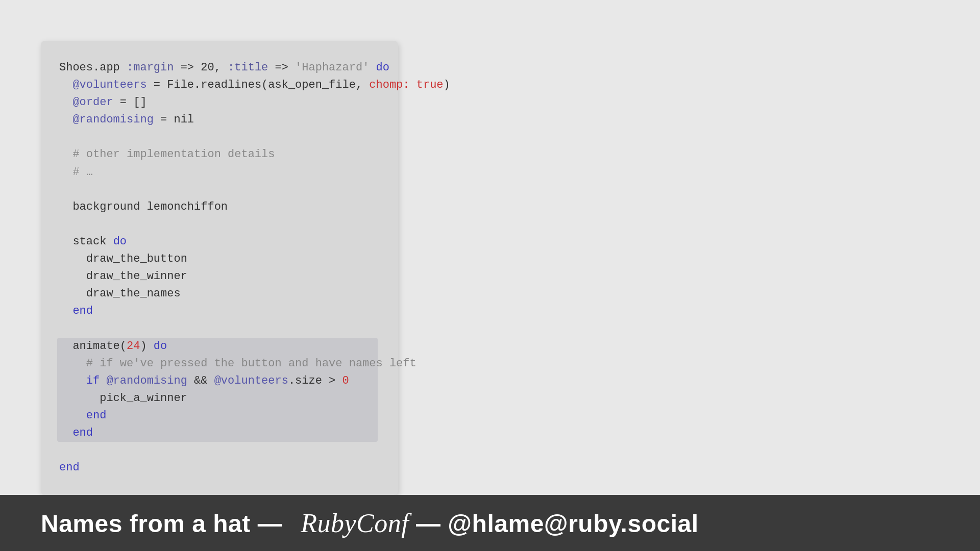 Image resolution: width=980 pixels, height=551 pixels. Describe the element at coordinates (167, 154) in the screenshot. I see `code-line-6: # other implementation details` at that location.